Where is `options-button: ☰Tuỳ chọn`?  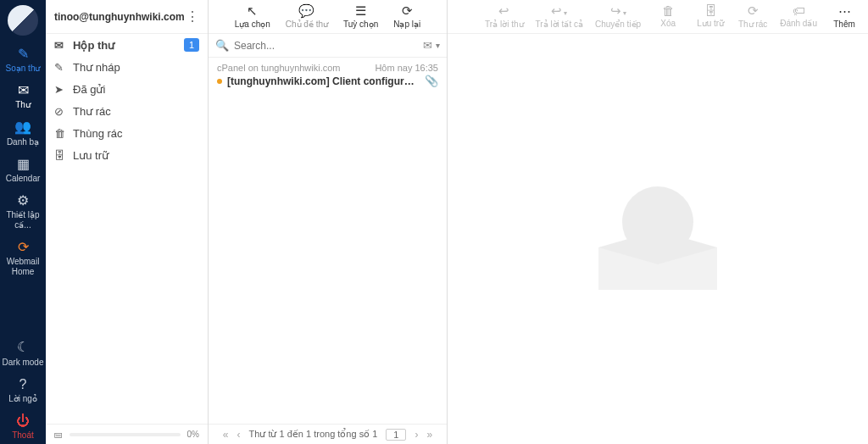 options-button: ☰Tuỳ chọn is located at coordinates (361, 16).